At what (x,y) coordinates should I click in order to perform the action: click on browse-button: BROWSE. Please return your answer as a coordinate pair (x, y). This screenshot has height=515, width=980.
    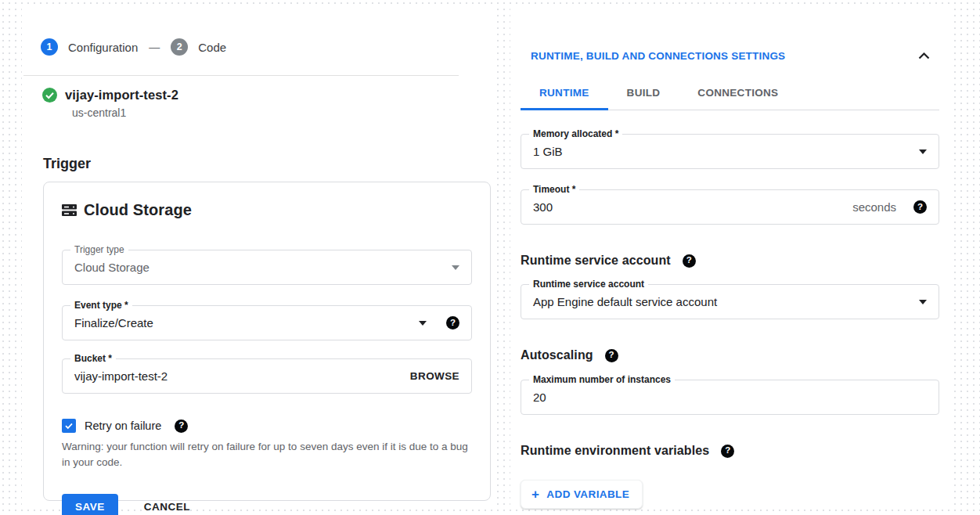
    Looking at the image, I should click on (435, 376).